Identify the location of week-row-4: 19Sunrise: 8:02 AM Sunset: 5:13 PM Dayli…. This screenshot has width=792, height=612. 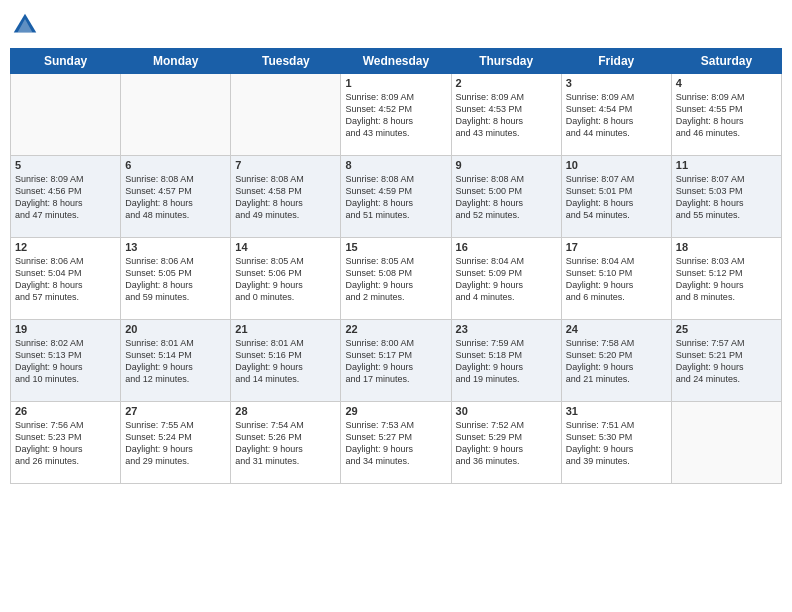
(396, 361).